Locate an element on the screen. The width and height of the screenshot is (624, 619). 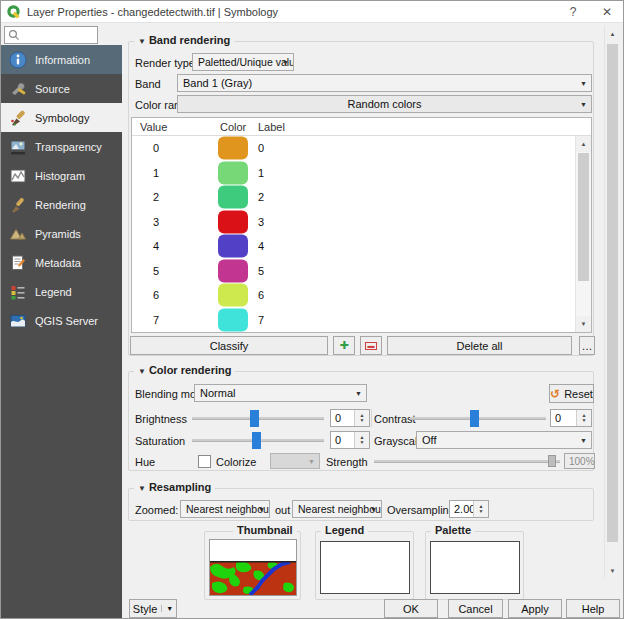
plus-icon: ✚ is located at coordinates (344, 346).